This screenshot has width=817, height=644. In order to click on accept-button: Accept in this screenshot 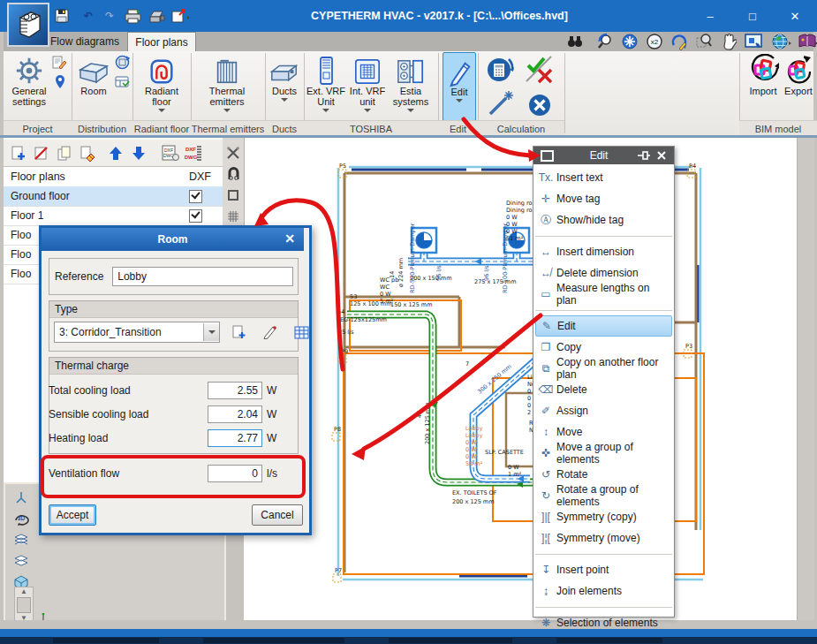, I will do `click(72, 515)`.